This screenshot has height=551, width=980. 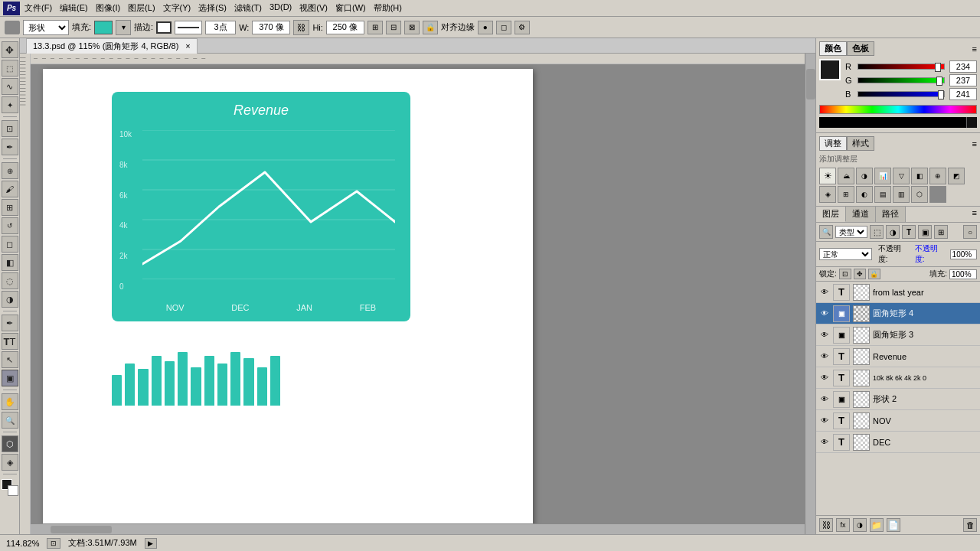 I want to click on layer-visibility-rounded-rect-3: 👁, so click(x=825, y=335).